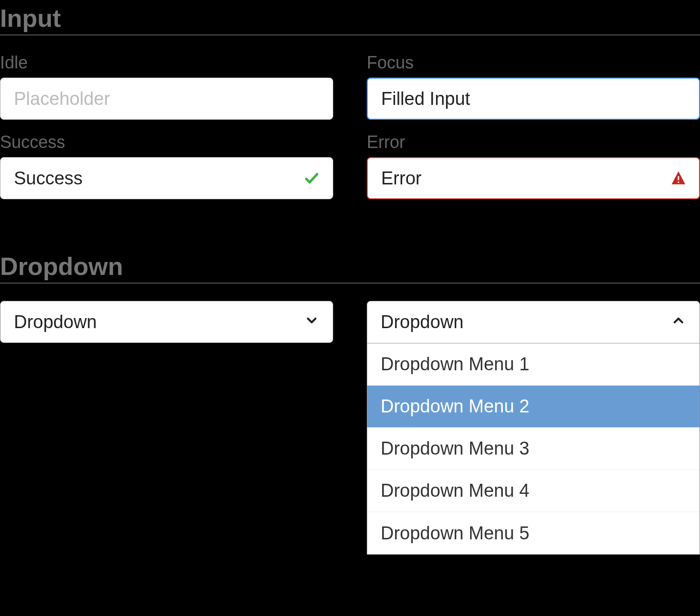  I want to click on field-group-focus: Focus, so click(533, 86).